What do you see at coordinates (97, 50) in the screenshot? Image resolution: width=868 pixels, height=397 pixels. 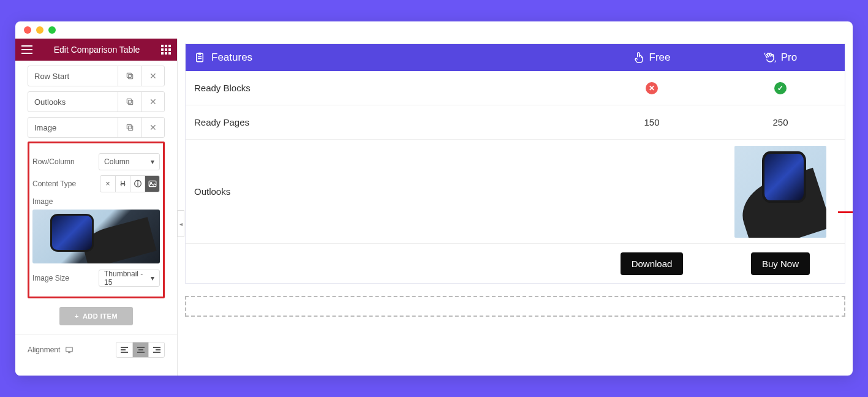 I see `sidebar-title: Edit Comparison Table` at bounding box center [97, 50].